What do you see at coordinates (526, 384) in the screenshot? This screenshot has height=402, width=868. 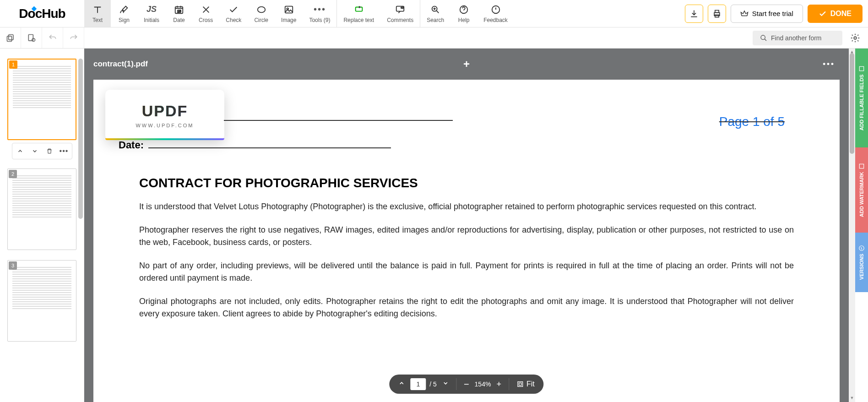 I see `fit-button: Fit` at bounding box center [526, 384].